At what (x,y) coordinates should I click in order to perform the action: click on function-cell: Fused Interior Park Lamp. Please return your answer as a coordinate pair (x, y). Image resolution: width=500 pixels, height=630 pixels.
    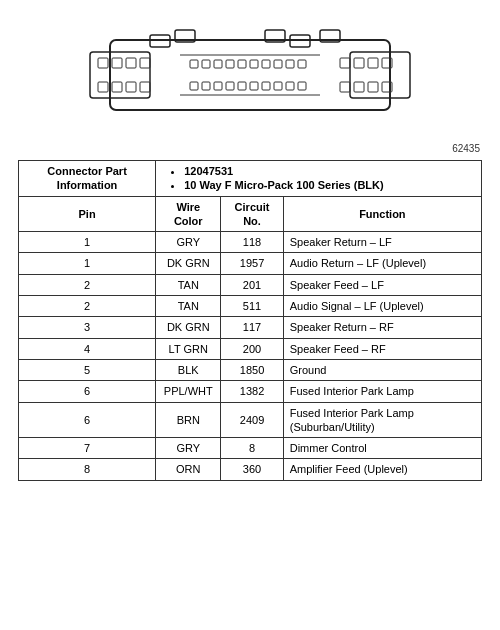
    Looking at the image, I should click on (382, 392).